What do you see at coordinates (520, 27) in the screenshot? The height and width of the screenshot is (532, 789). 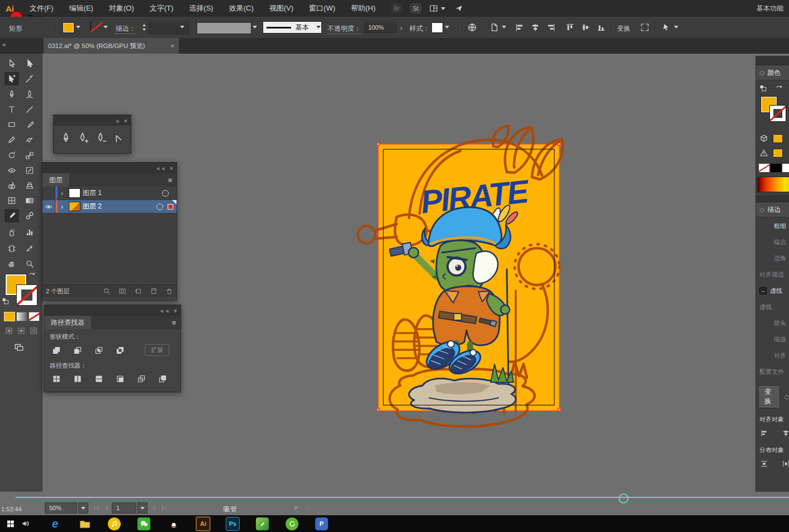 I see `align-left-icon` at bounding box center [520, 27].